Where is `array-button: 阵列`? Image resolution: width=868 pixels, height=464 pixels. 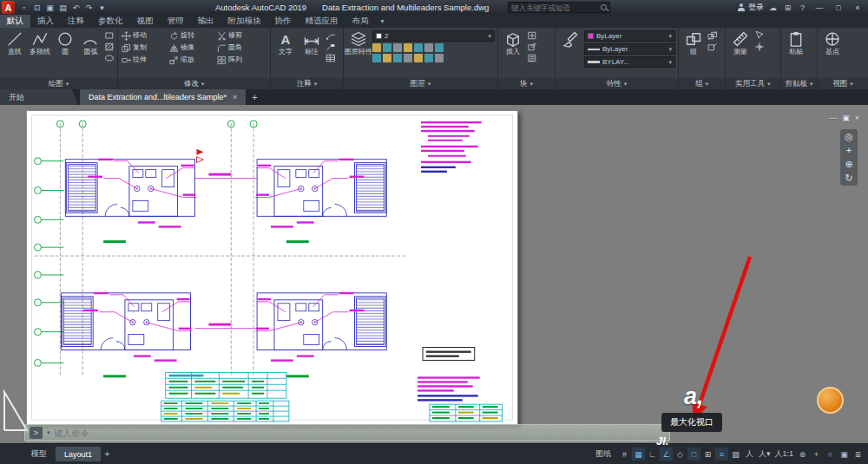
array-button: 阵列 is located at coordinates (240, 61).